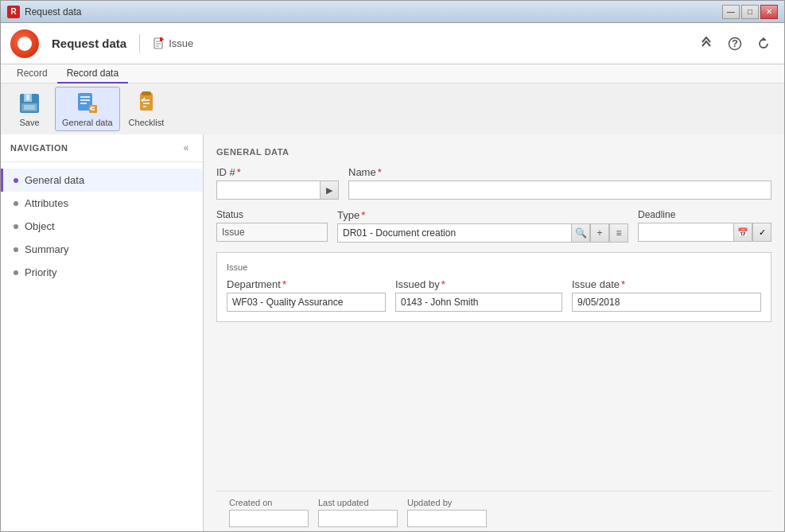  Describe the element at coordinates (25, 44) in the screenshot. I see `app-logo-inner` at that location.